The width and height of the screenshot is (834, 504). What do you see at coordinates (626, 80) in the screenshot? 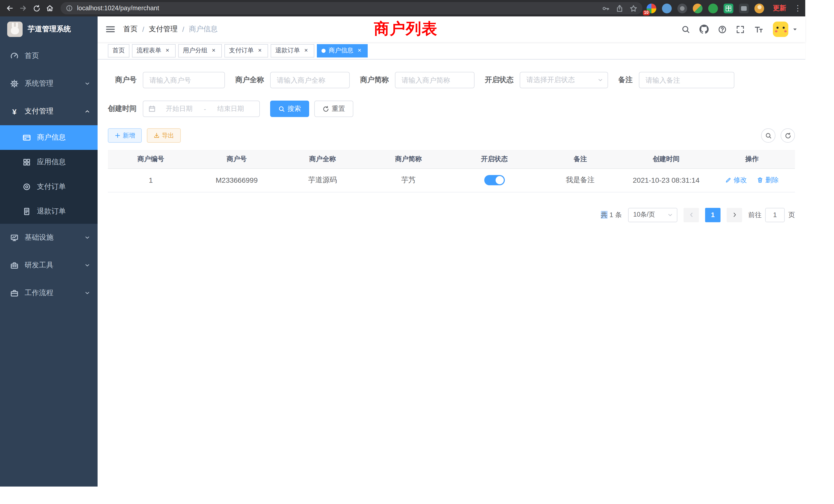
I see `remark-label: 备注` at bounding box center [626, 80].